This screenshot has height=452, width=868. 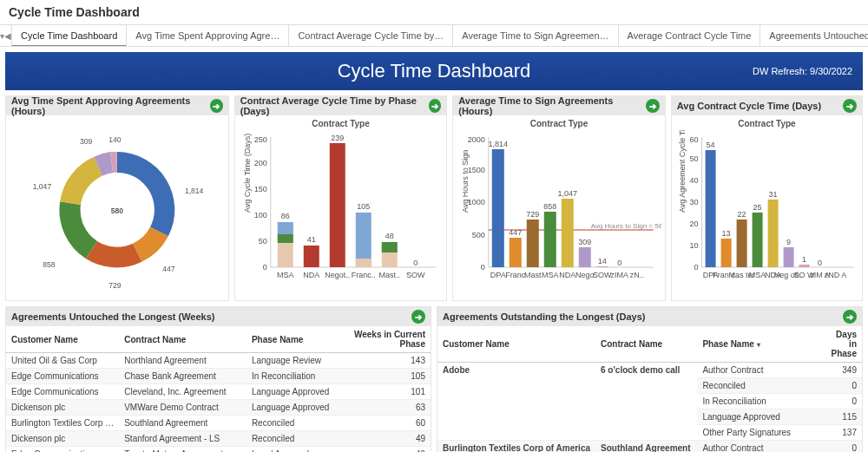 What do you see at coordinates (694, 140) in the screenshot?
I see `svg-text: 60` at bounding box center [694, 140].